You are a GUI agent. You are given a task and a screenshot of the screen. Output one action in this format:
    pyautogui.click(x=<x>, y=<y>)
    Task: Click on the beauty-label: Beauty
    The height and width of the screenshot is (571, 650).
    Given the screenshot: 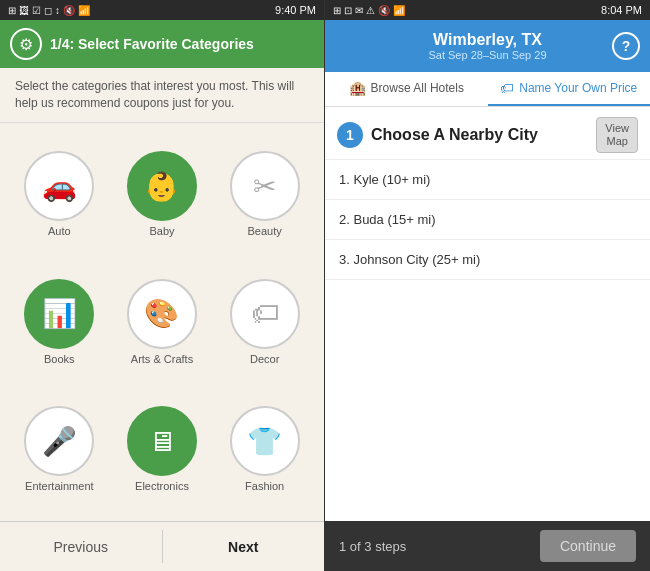 What is the action you would take?
    pyautogui.click(x=265, y=231)
    